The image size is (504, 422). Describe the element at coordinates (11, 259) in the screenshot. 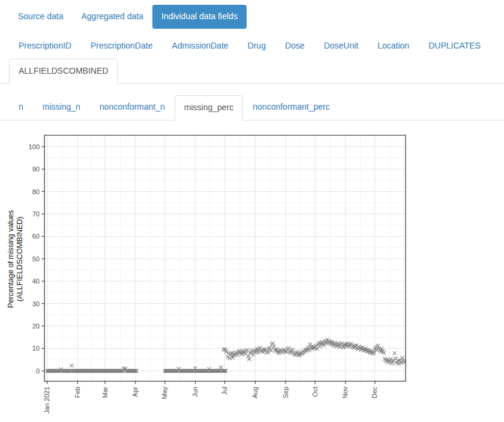

I see `svg-text: Percentage of missing values` at that location.